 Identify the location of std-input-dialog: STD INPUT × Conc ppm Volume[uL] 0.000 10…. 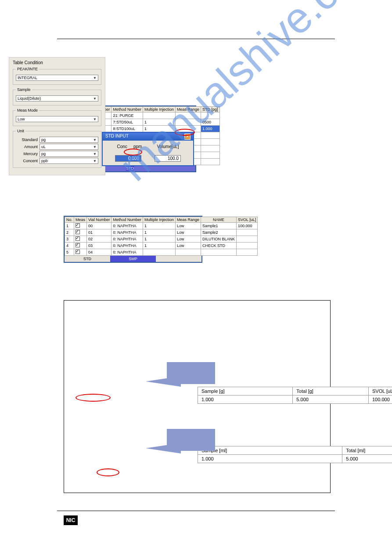
(148, 149).